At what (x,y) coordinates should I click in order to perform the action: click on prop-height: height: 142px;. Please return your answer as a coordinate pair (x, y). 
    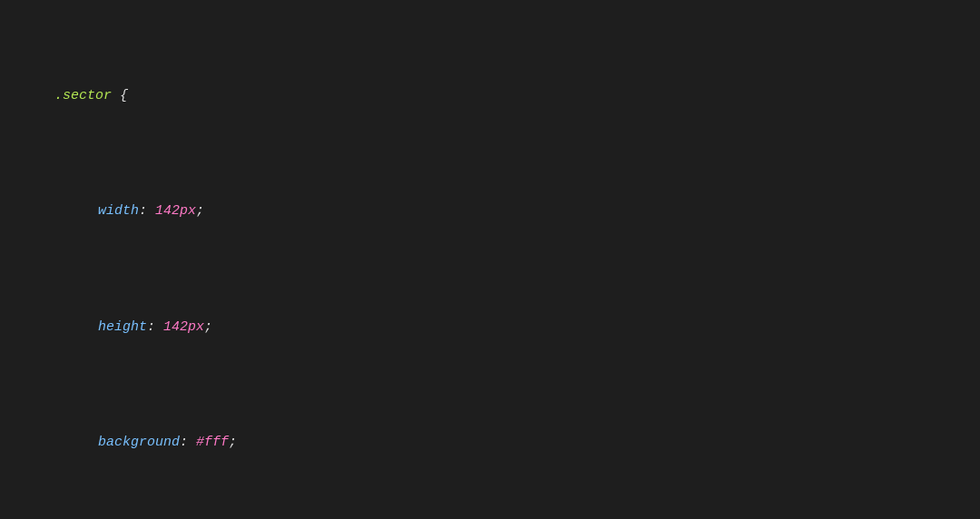
    Looking at the image, I should click on (490, 327).